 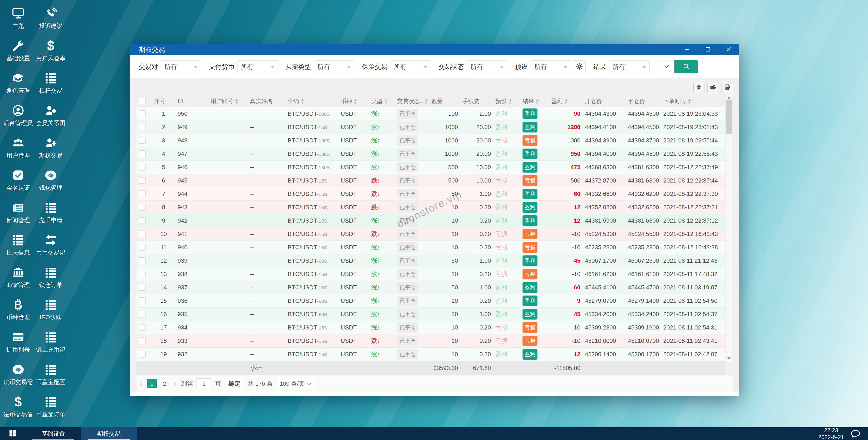 I want to click on select-all-checkbox, so click(x=142, y=101).